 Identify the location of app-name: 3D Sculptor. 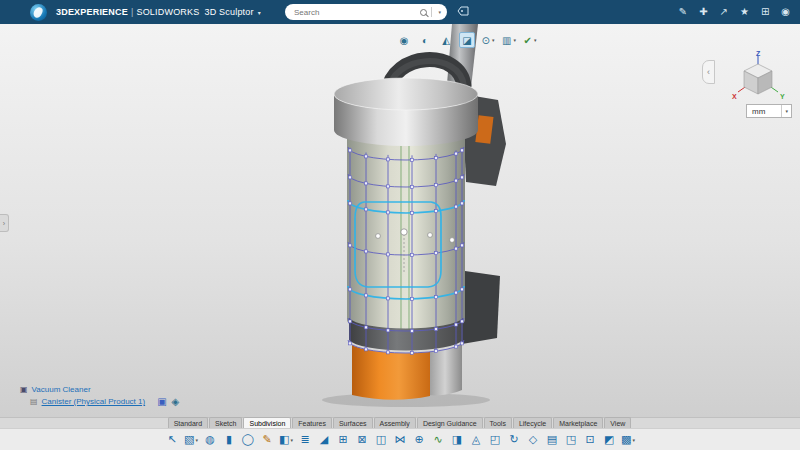
(228, 12).